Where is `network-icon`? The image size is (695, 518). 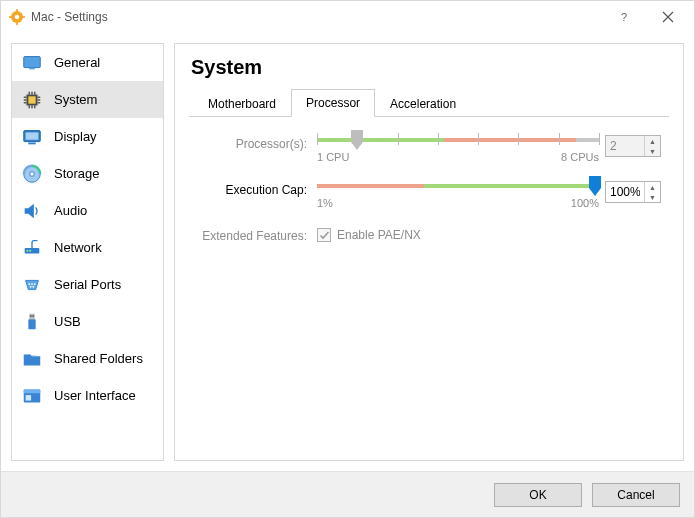
network-icon is located at coordinates (32, 248).